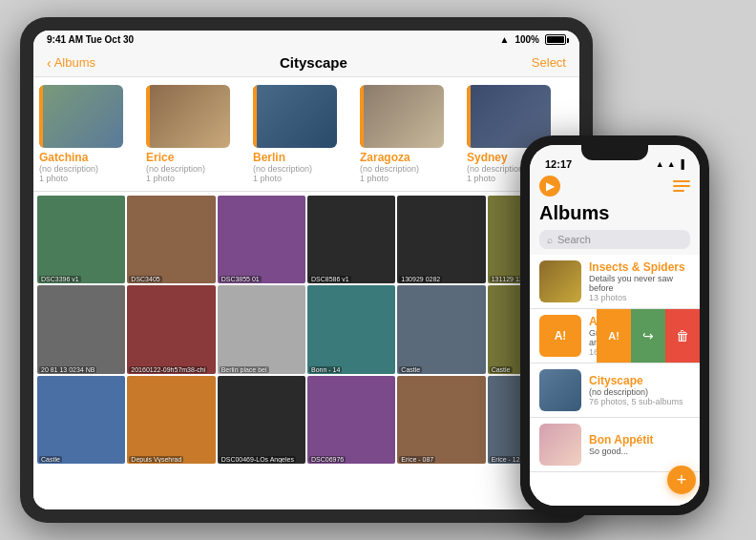 This screenshot has width=756, height=540. What do you see at coordinates (615, 153) in the screenshot?
I see `iphone-notch` at bounding box center [615, 153].